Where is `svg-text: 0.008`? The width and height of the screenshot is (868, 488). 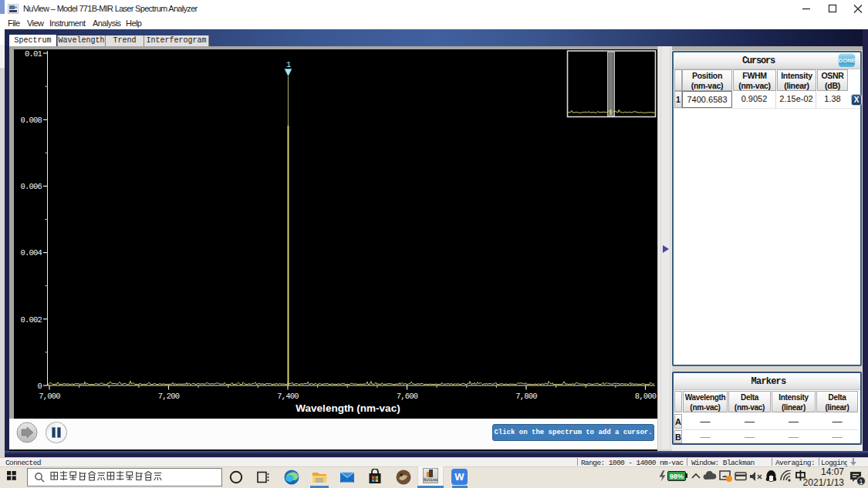 svg-text: 0.008 is located at coordinates (31, 120).